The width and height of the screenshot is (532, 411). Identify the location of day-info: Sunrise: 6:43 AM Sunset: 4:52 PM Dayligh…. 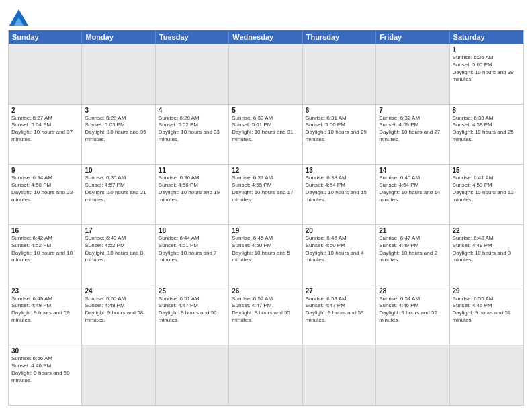
(118, 250).